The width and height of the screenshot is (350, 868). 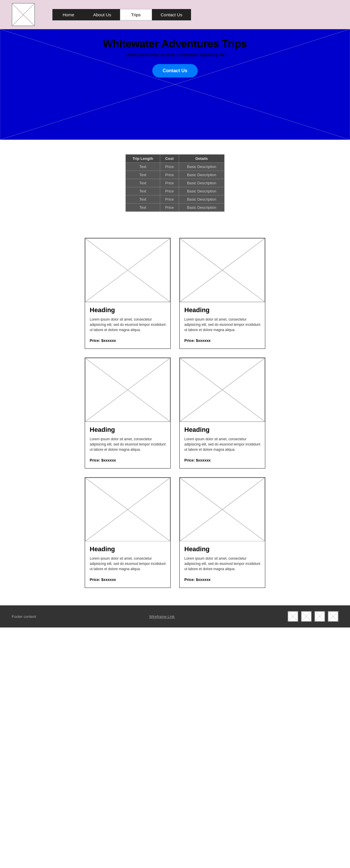 What do you see at coordinates (128, 549) in the screenshot?
I see `card-heading-4: Heading` at bounding box center [128, 549].